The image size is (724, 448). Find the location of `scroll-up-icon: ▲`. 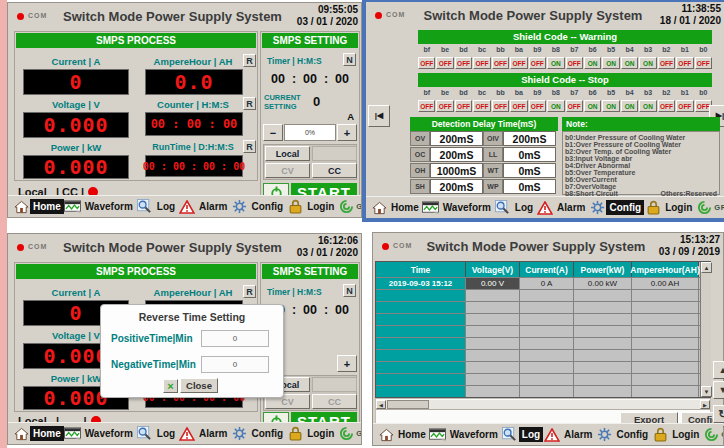

scroll-up-icon: ▲ is located at coordinates (706, 268).